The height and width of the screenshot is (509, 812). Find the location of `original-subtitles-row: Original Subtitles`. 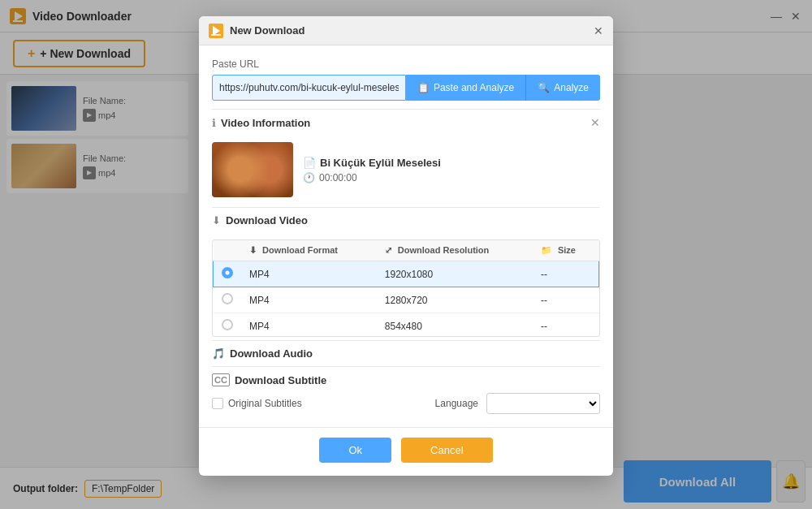

original-subtitles-row: Original Subtitles is located at coordinates (257, 403).